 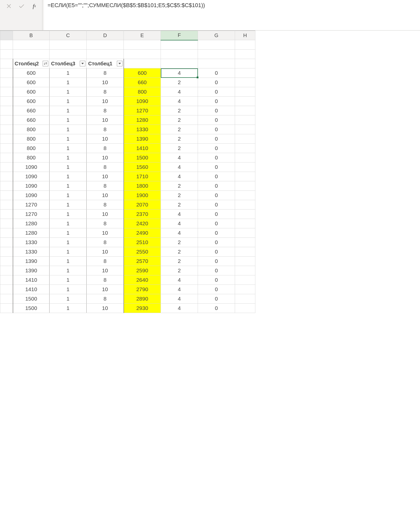 I want to click on cell-e: 1330, so click(x=142, y=130).